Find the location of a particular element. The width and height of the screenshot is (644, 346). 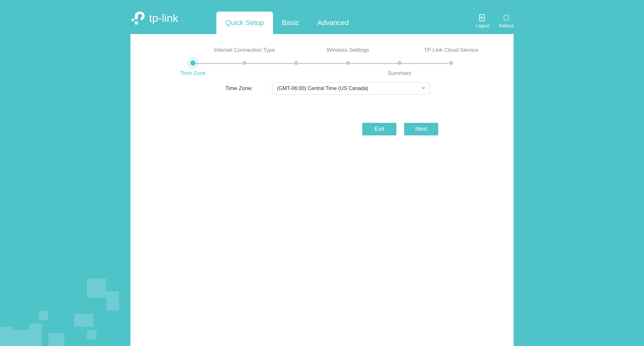

reboot-button: Reboot is located at coordinates (506, 21).